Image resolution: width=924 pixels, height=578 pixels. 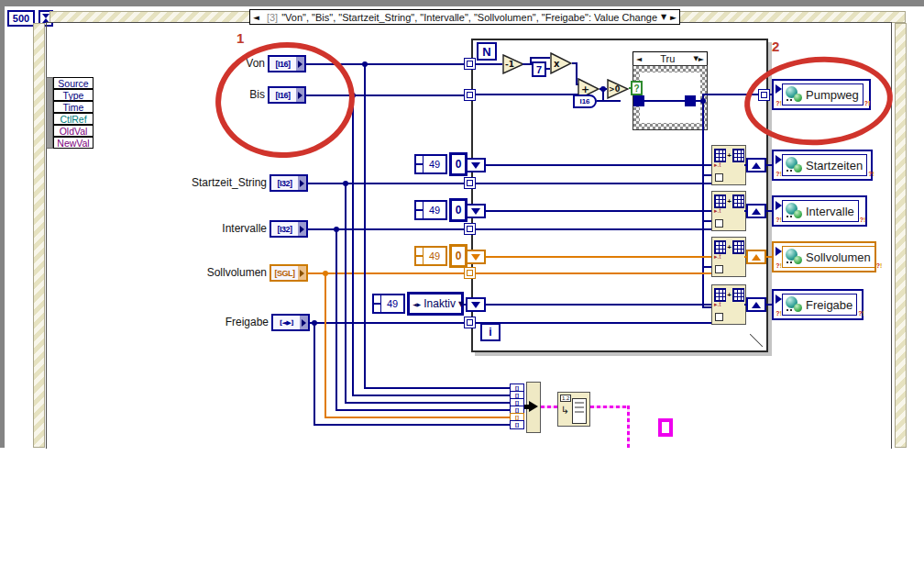 I want to click on wait-ms-constant: 500, so click(x=21, y=18).